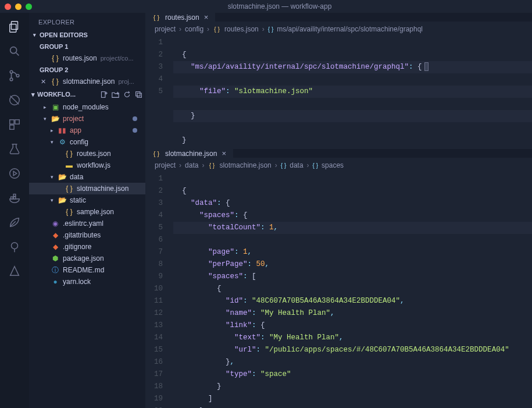 This screenshot has height=408, width=532. I want to click on new-file-icon, so click(103, 94).